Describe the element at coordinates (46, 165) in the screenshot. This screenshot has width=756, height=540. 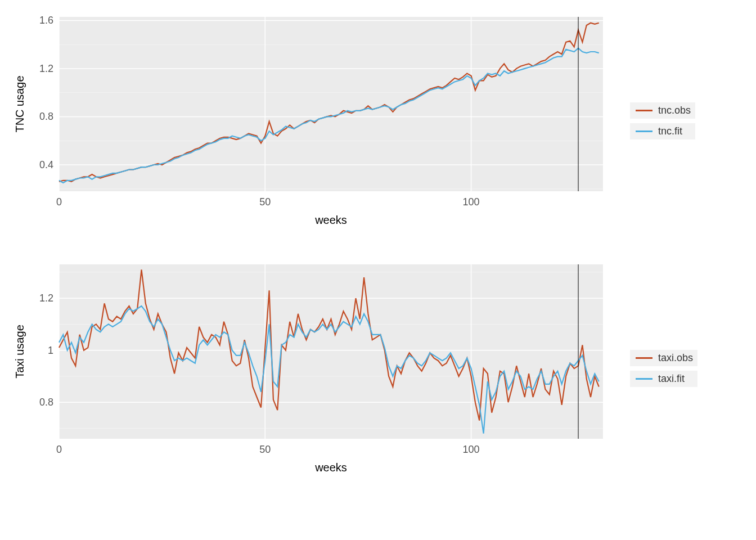
I see `y-tick: 0.4` at that location.